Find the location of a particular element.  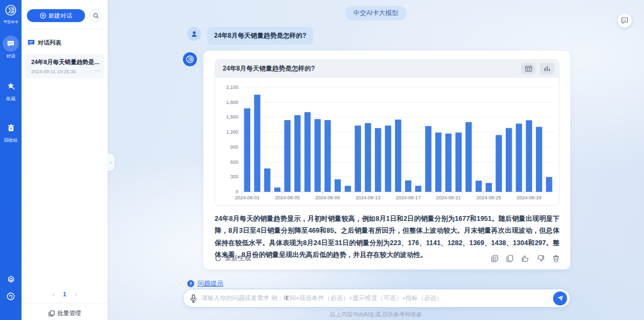

new-chat-label: 新建对话 is located at coordinates (60, 16).